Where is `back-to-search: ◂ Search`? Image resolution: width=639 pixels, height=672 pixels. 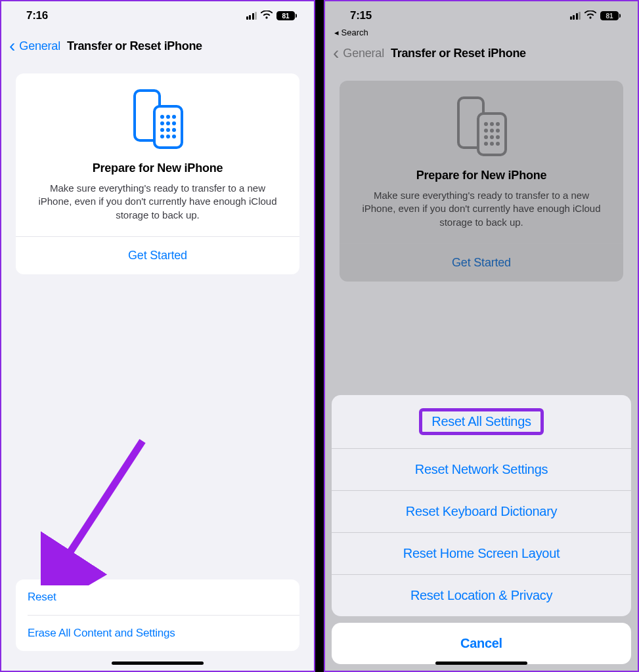
back-to-search: ◂ Search is located at coordinates (481, 33).